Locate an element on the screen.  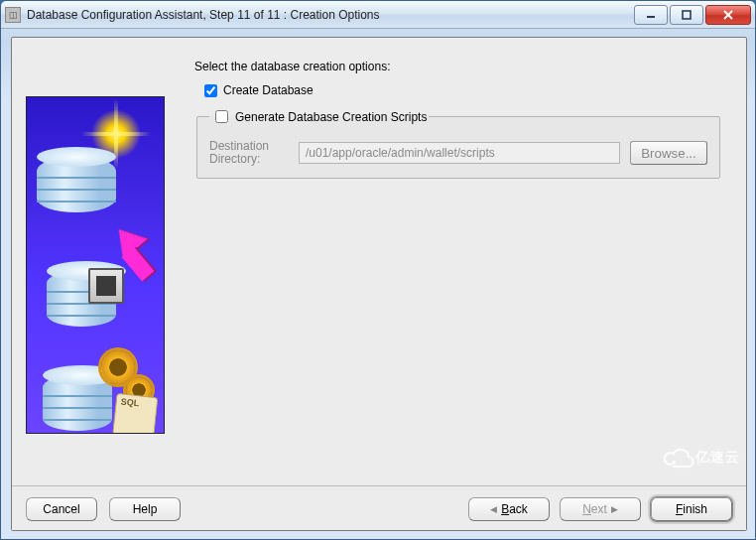
watermark-text: 亿速云 is located at coordinates (718, 458).